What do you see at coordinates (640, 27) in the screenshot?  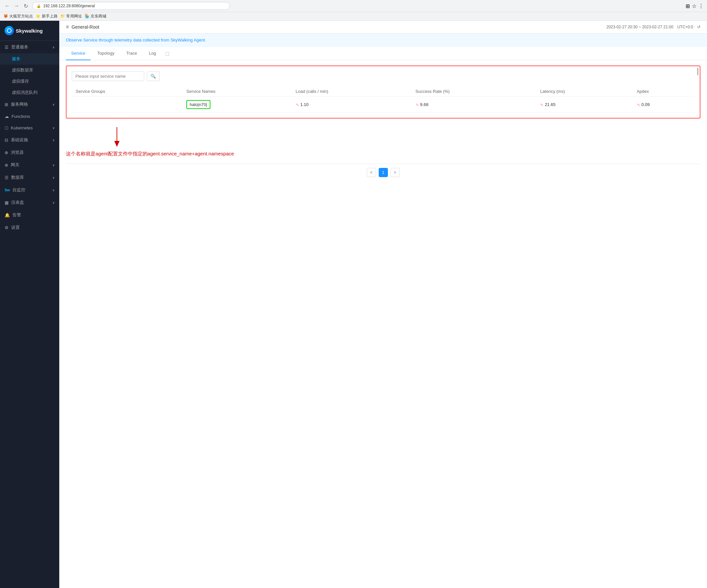 I see `time-range: 2023-02-27 20:30 ~ 2023-02-27 21:00` at bounding box center [640, 27].